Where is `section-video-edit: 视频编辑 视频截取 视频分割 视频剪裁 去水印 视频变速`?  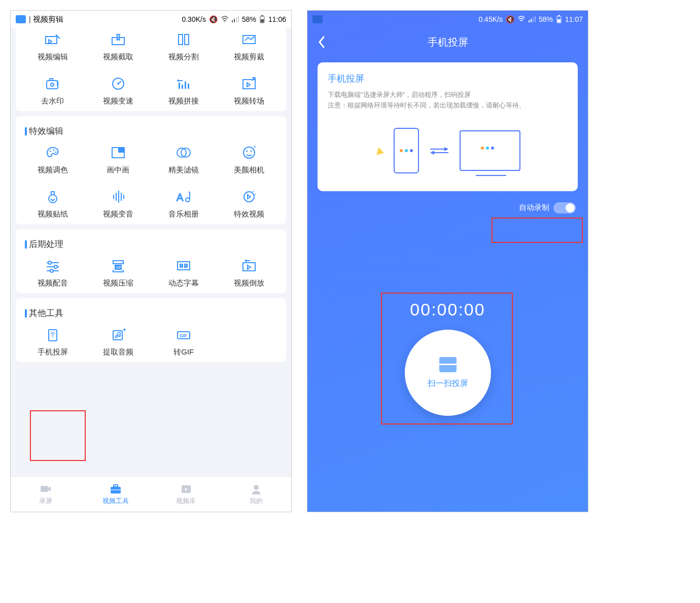
section-video-edit: 视频编辑 视频截取 视频分割 视频剪裁 去水印 视频变速 is located at coordinates (151, 69).